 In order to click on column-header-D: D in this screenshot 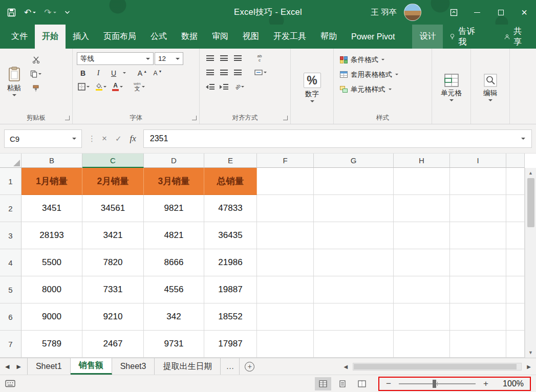, I will do `click(174, 161)`.